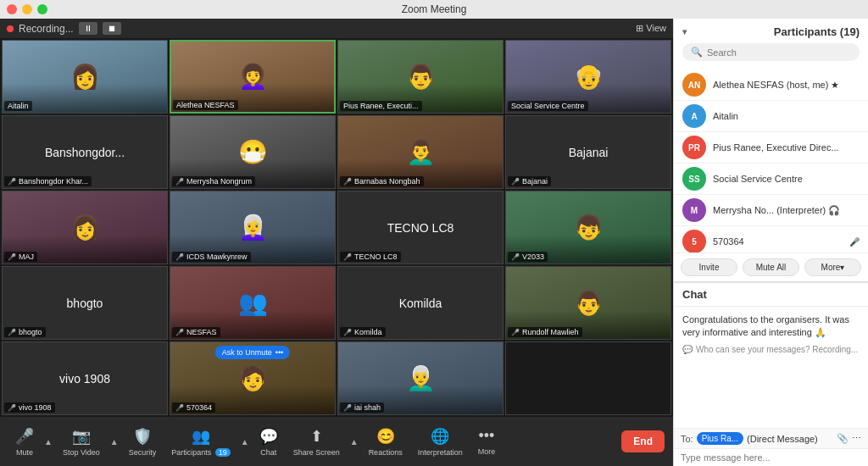  Describe the element at coordinates (253, 378) in the screenshot. I see `tile-570364: 🧑 Ask to Unmute ••• 🎤 570364` at that location.